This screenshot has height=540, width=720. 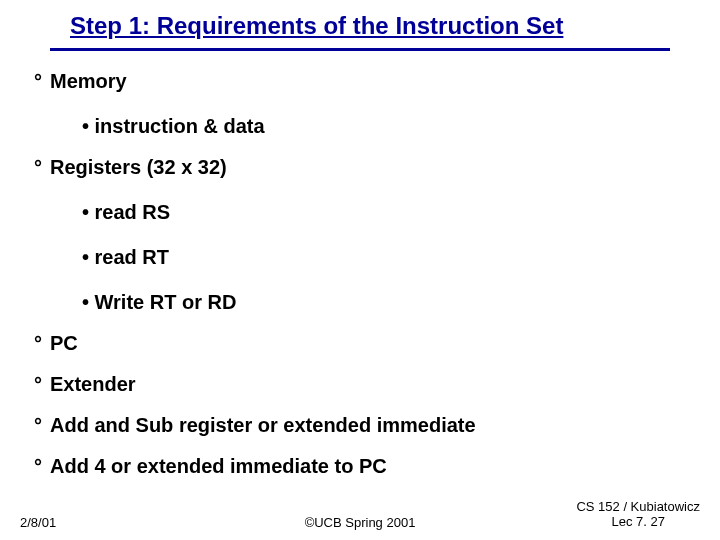 What do you see at coordinates (102, 212) in the screenshot?
I see `bullet-text: • read RS` at bounding box center [102, 212].